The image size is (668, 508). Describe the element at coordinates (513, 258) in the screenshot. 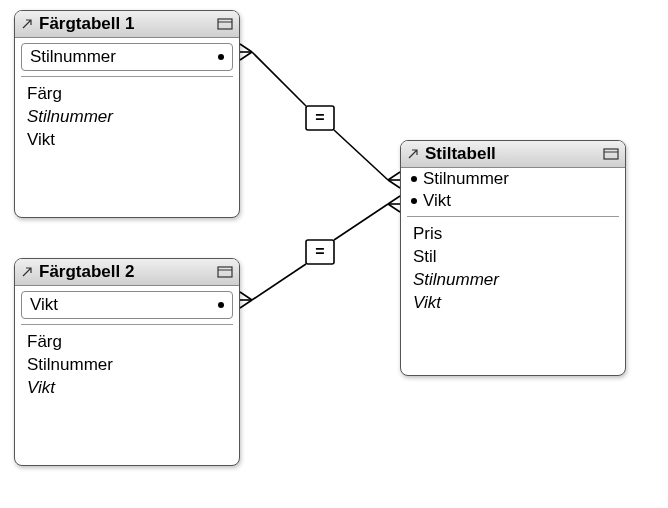

I see `field-item: Stil` at that location.